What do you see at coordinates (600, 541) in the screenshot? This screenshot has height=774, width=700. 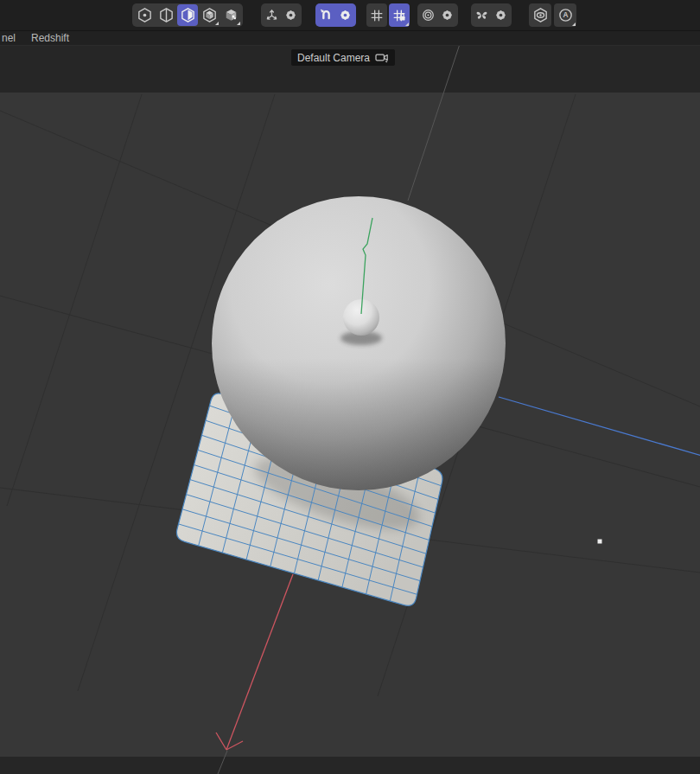 I see `snap-point-marker` at bounding box center [600, 541].